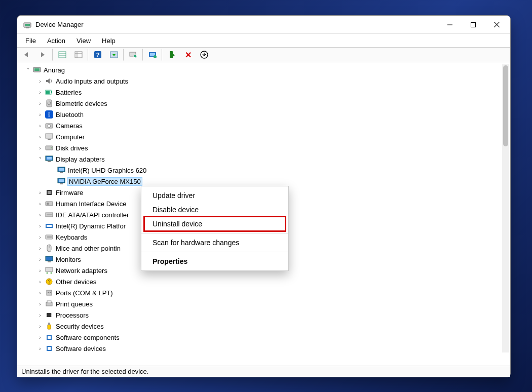 The image size is (532, 392). I want to click on ide-icon, so click(49, 215).